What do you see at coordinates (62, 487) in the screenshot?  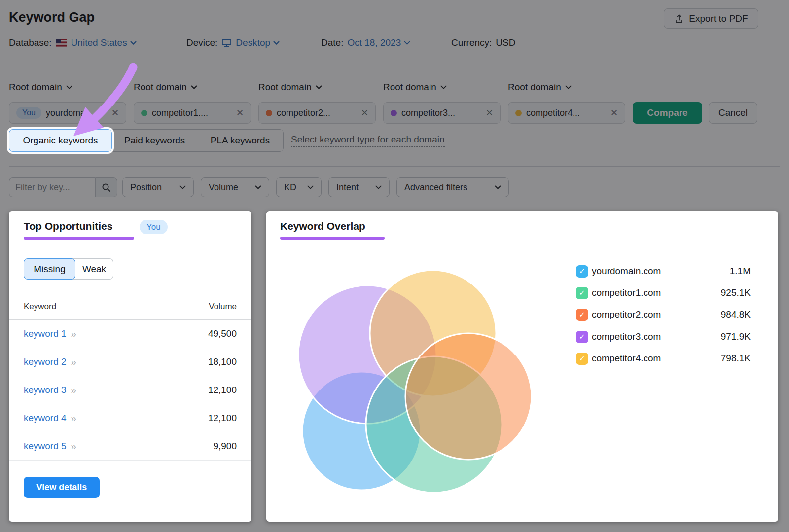 I see `view-details-button: View details` at bounding box center [62, 487].